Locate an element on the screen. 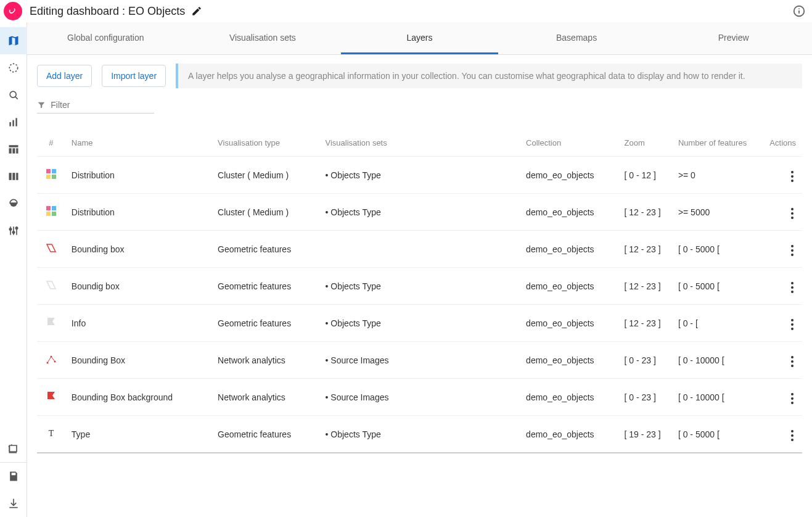 This screenshot has width=812, height=517. sidebar is located at coordinates (14, 258).